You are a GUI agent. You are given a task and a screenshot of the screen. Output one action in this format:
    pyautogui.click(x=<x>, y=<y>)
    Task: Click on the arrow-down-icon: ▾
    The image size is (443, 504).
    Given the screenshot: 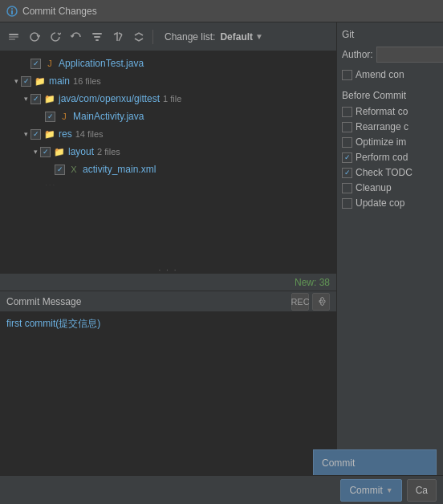 What is the action you would take?
    pyautogui.click(x=16, y=81)
    